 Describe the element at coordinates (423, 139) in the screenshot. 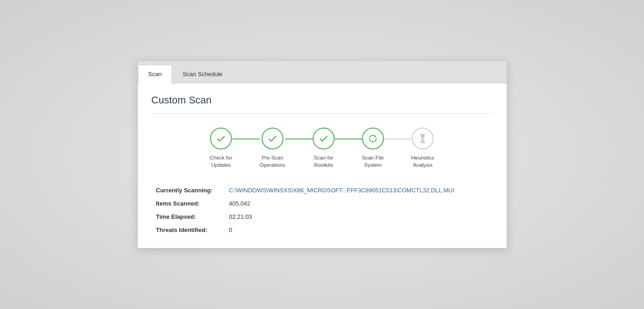

I see `step-circle-heuristics` at that location.